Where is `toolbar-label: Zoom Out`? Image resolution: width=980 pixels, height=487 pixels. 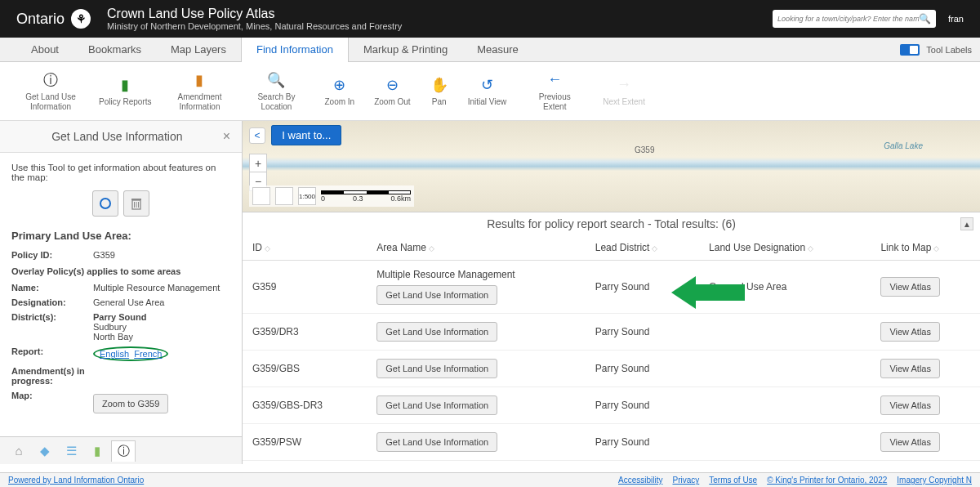
toolbar-label: Zoom Out is located at coordinates (392, 102).